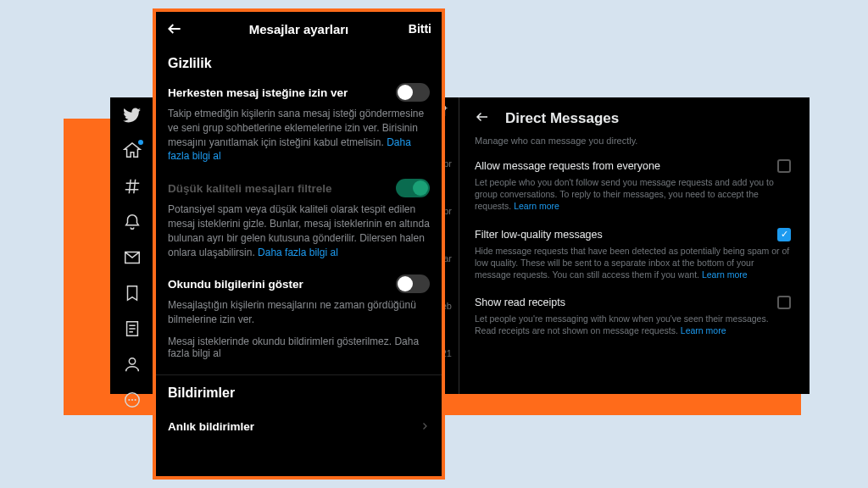 The width and height of the screenshot is (868, 488). Describe the element at coordinates (632, 316) in the screenshot. I see `setting-read-receipts: Show read receipts Let people you're mes…` at that location.